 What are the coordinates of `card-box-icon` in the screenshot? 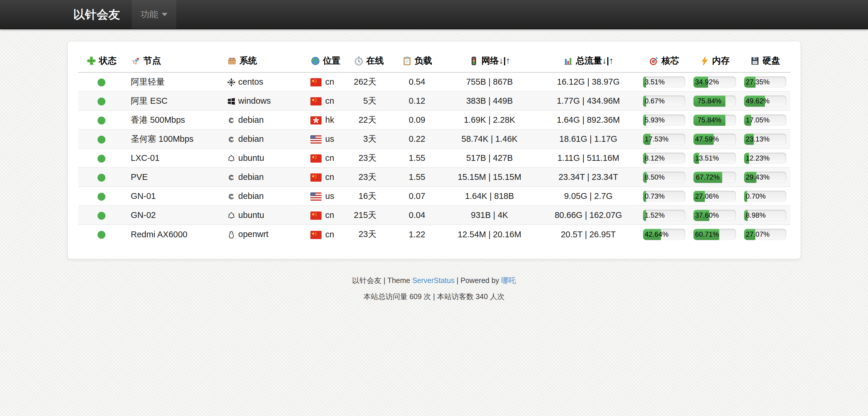 It's located at (232, 61).